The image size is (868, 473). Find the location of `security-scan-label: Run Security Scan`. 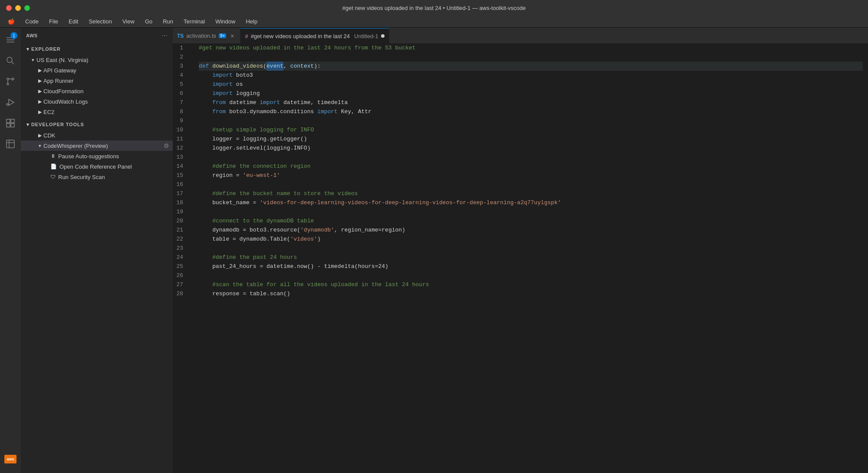

security-scan-label: Run Security Scan is located at coordinates (82, 177).